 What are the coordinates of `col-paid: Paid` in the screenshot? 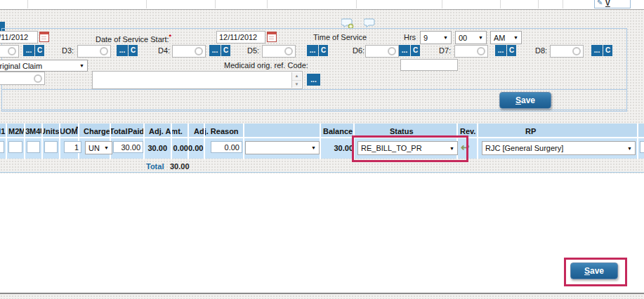 It's located at (136, 131).